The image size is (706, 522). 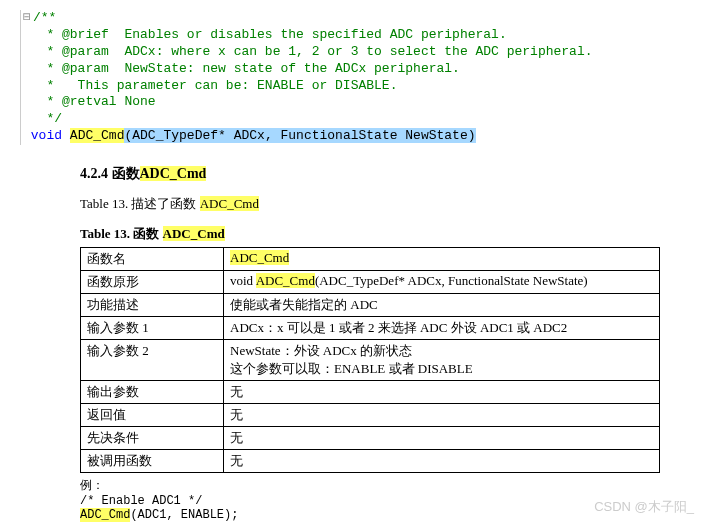 What do you see at coordinates (152, 328) in the screenshot?
I see `cell-label: 输入参数 1` at bounding box center [152, 328].